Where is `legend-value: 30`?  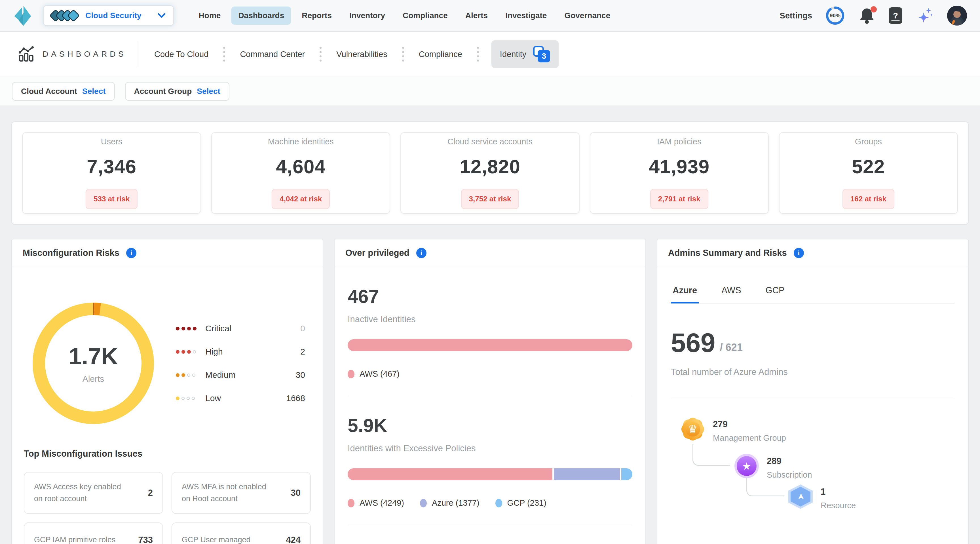 legend-value: 30 is located at coordinates (287, 375).